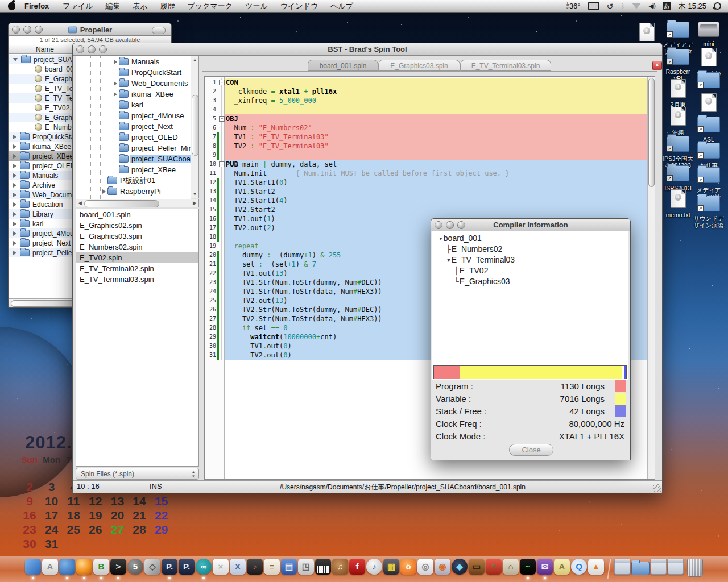  What do you see at coordinates (138, 236) in the screenshot?
I see `file-item-E_Graphics03.spin: E_Graphics03.spin` at bounding box center [138, 236].